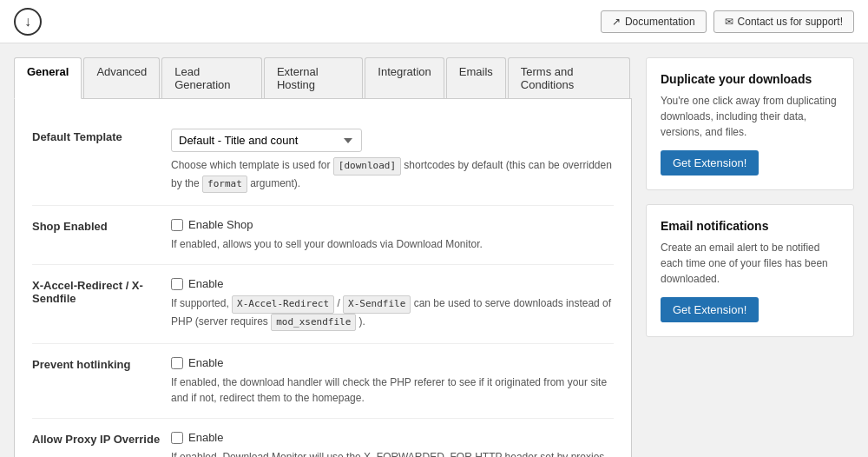 The height and width of the screenshot is (457, 868). I want to click on hotlinking-checkbox, so click(177, 363).